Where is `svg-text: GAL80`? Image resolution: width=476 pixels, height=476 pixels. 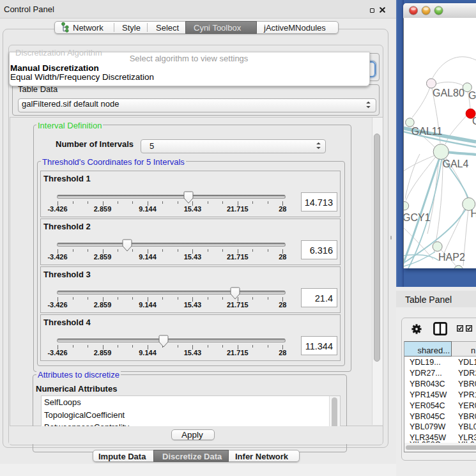
svg-text: GAL80 is located at coordinates (449, 93).